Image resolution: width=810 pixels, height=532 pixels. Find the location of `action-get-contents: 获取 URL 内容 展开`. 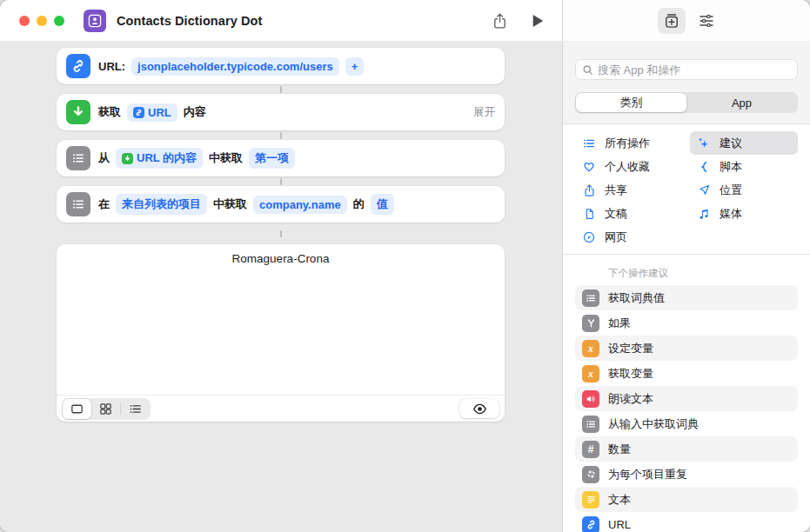

action-get-contents: 获取 URL 内容 展开 is located at coordinates (280, 112).